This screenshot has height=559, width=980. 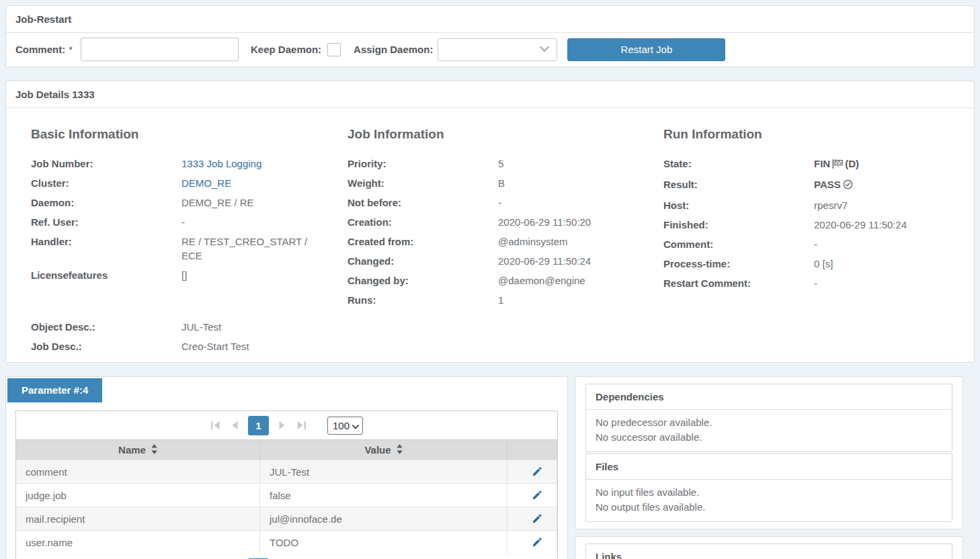 What do you see at coordinates (505, 134) in the screenshot?
I see `job-information-heading: Job Information` at bounding box center [505, 134].